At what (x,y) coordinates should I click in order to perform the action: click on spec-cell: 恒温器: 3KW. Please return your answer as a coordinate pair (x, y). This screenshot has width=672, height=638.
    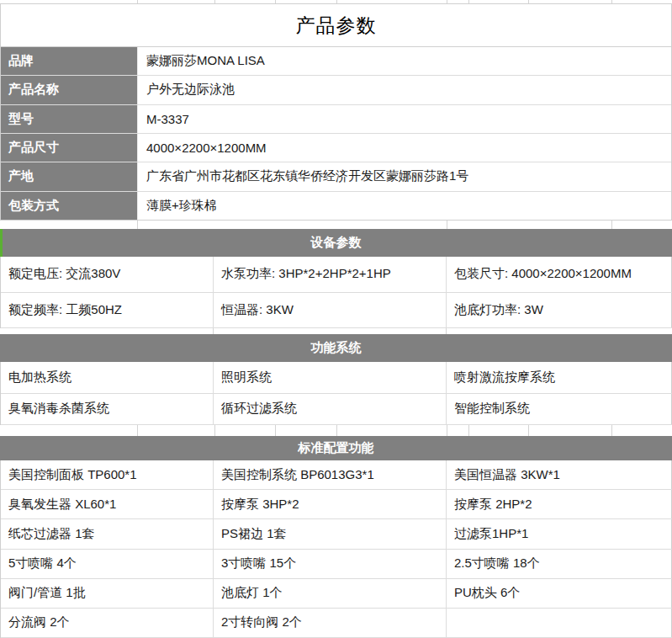
    Looking at the image, I should click on (330, 311).